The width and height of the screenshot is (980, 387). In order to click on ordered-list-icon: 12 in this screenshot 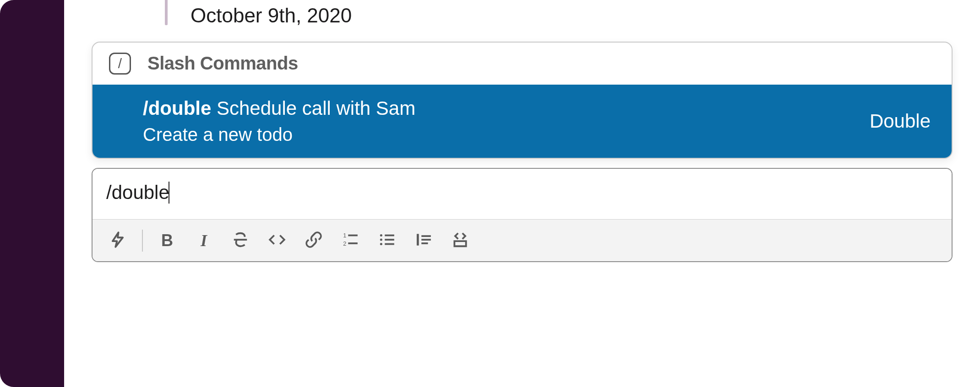, I will do `click(350, 241)`.